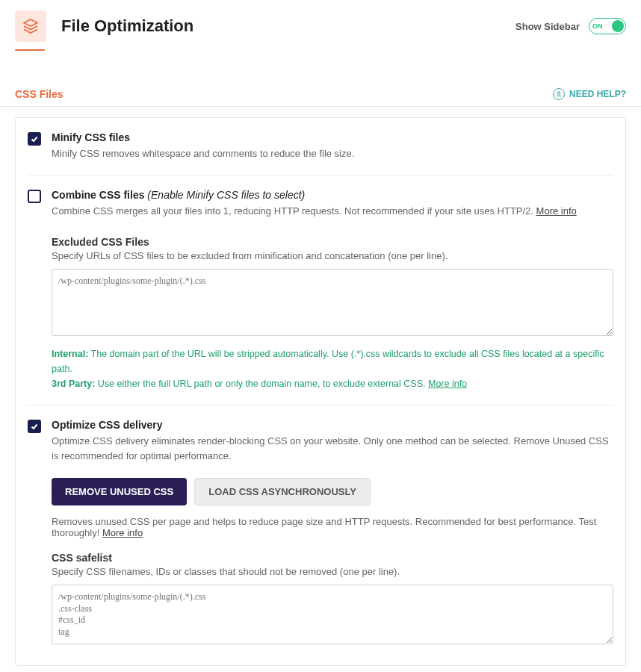 The height and width of the screenshot is (672, 641). What do you see at coordinates (332, 211) in the screenshot?
I see `combine-desc: Combine CSS merges all your files into 1…` at bounding box center [332, 211].